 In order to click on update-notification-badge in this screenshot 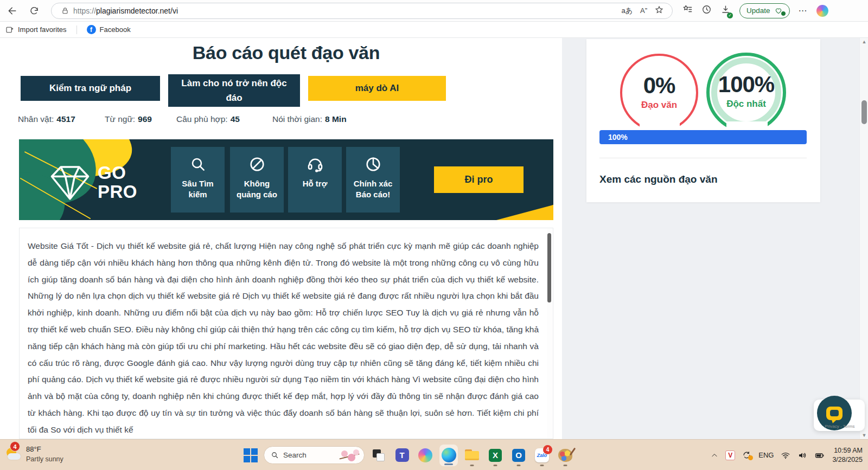, I will do `click(783, 14)`.